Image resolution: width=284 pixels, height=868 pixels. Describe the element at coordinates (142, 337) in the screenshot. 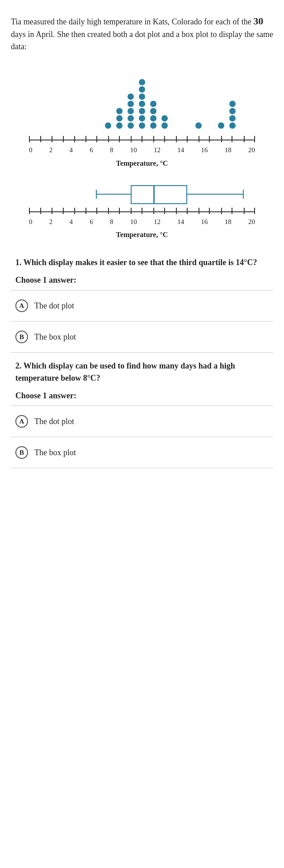

I see `q1-option-b: B The box plot` at that location.